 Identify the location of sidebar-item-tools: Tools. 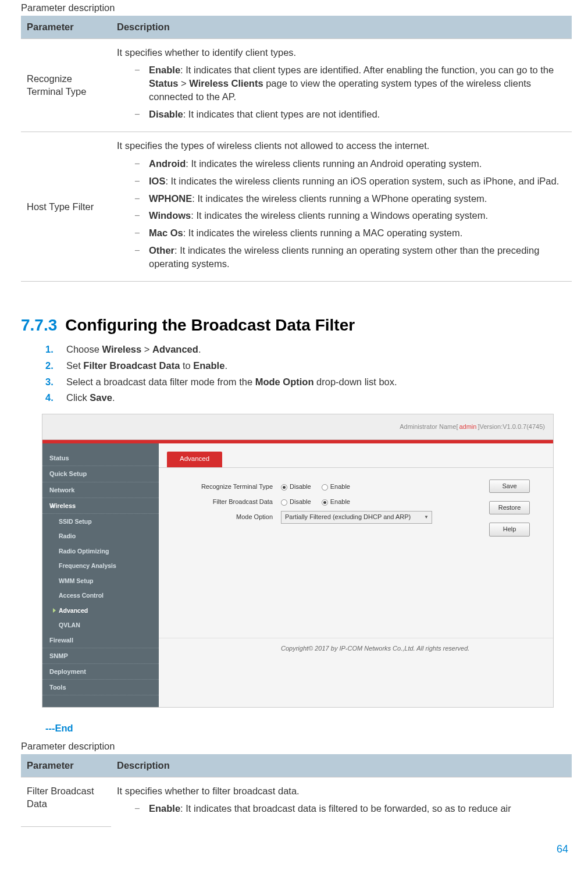
(101, 688).